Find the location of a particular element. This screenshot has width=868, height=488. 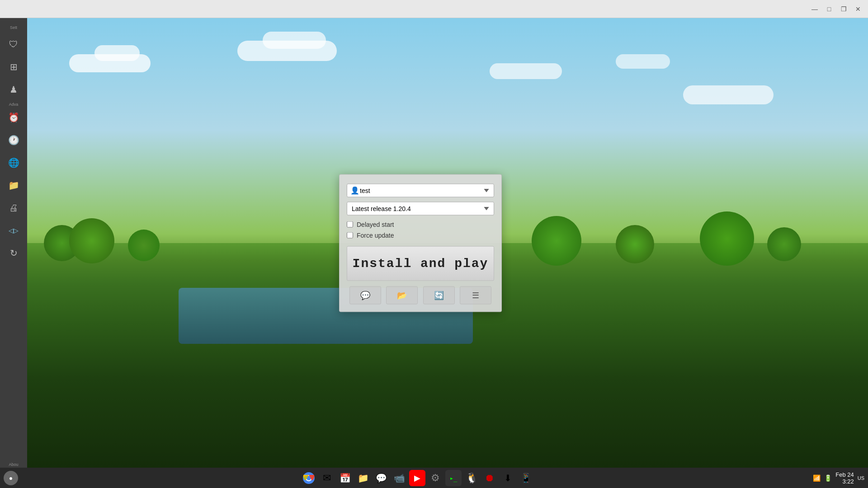

extra-button: ❐ is located at coordinates (844, 9).